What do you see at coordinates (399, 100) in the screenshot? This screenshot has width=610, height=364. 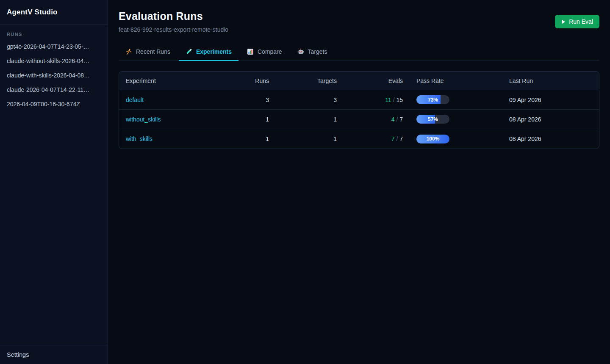 I see `evals-total: 15` at bounding box center [399, 100].